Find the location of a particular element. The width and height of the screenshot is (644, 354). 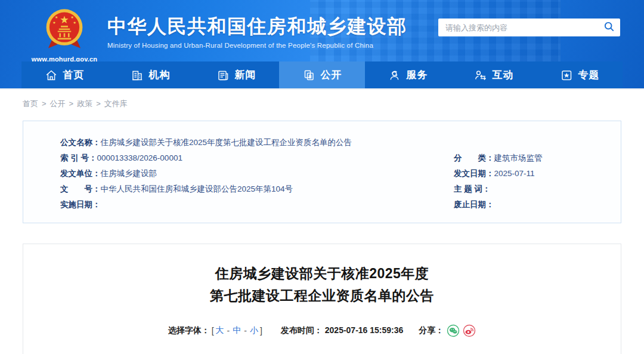

article-title-line1: 住房城乡建设部关于核准2025年度 is located at coordinates (322, 273).